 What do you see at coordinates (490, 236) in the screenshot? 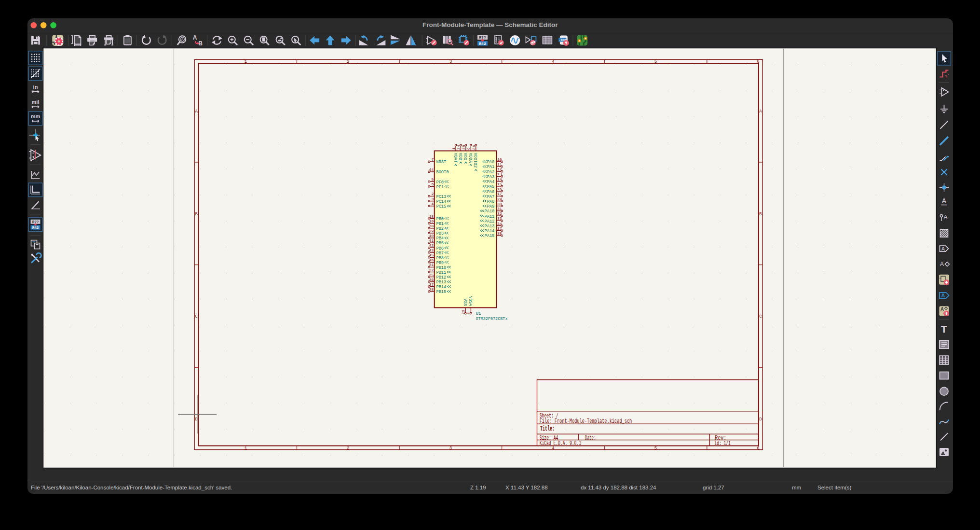
I see `svg-text: PA15` at bounding box center [490, 236].